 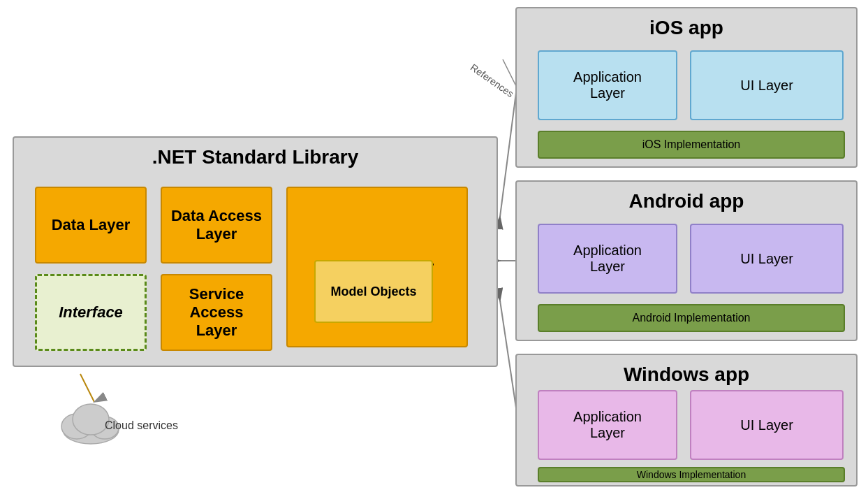 I want to click on service-access-layer-box: Service AccessLayer, so click(x=216, y=312).